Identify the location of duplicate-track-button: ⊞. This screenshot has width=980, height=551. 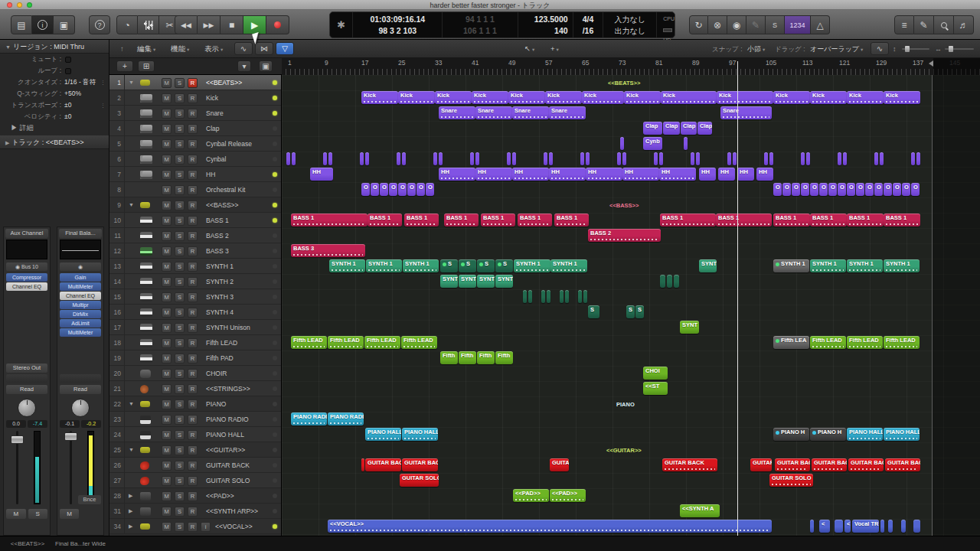
(146, 66).